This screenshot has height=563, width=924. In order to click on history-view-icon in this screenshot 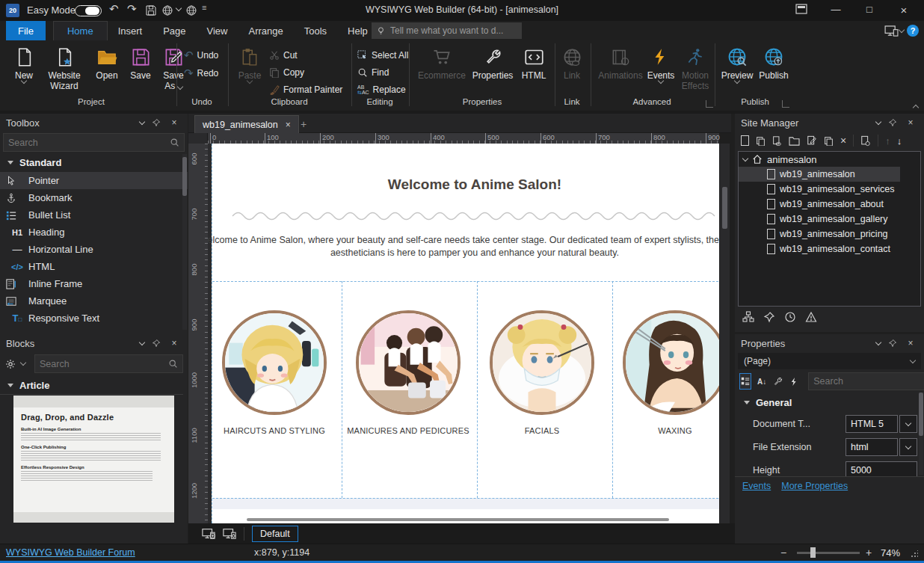, I will do `click(790, 317)`.